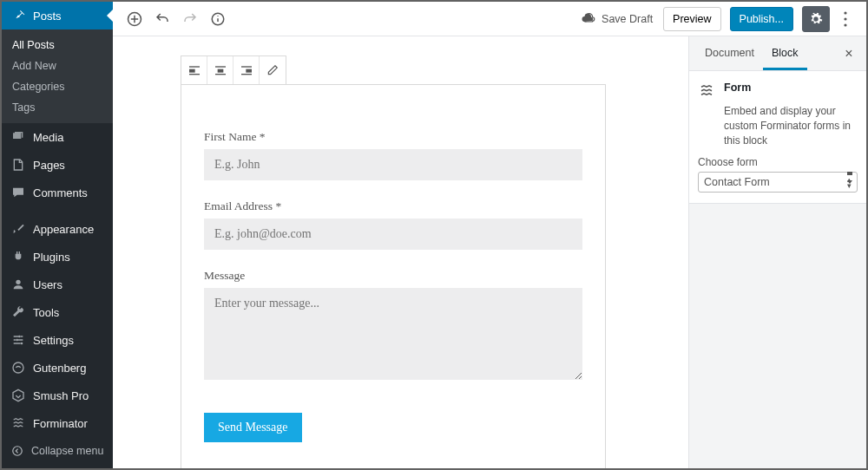 The height and width of the screenshot is (470, 868). Describe the element at coordinates (61, 395) in the screenshot. I see `sidebar-item-label: Smush Pro` at that location.